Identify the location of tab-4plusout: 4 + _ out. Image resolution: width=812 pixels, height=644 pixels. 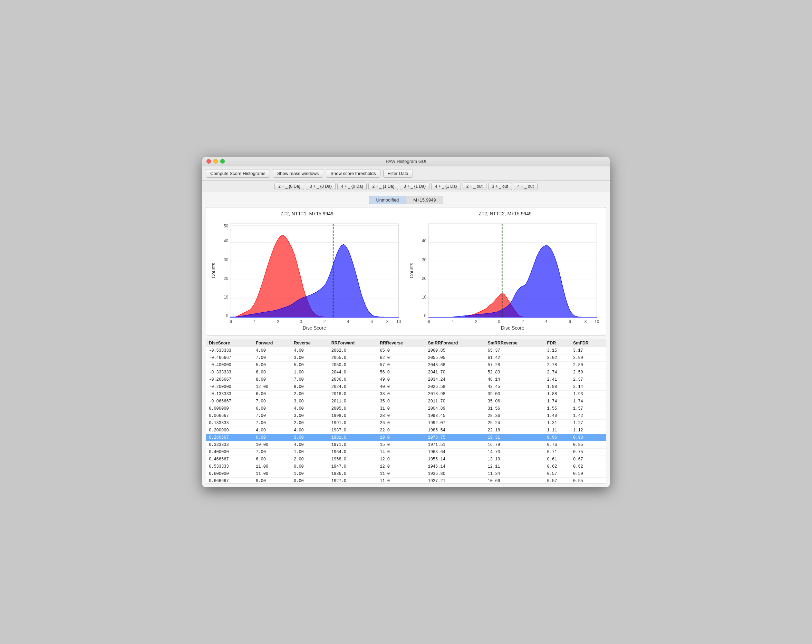
(526, 186).